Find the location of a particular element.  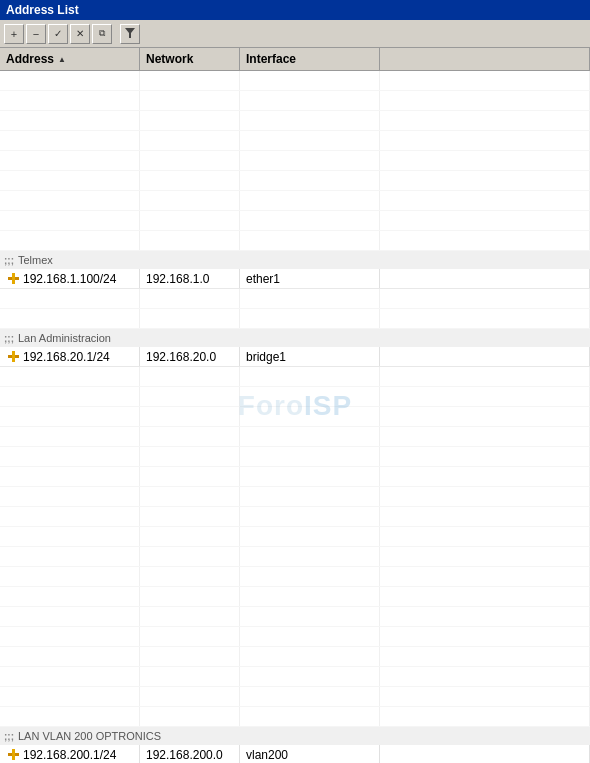

cell-address: 192.168.200.1/24 is located at coordinates (70, 754).